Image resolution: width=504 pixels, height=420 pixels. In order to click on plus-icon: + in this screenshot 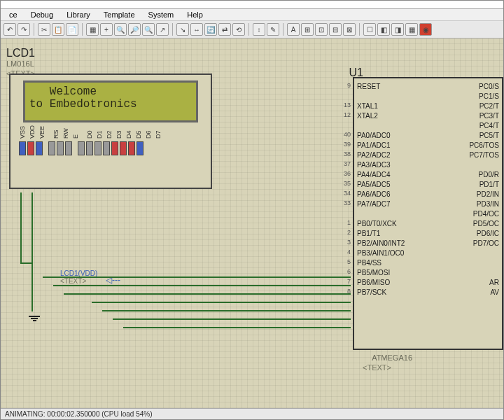, I will do `click(106, 29)`.